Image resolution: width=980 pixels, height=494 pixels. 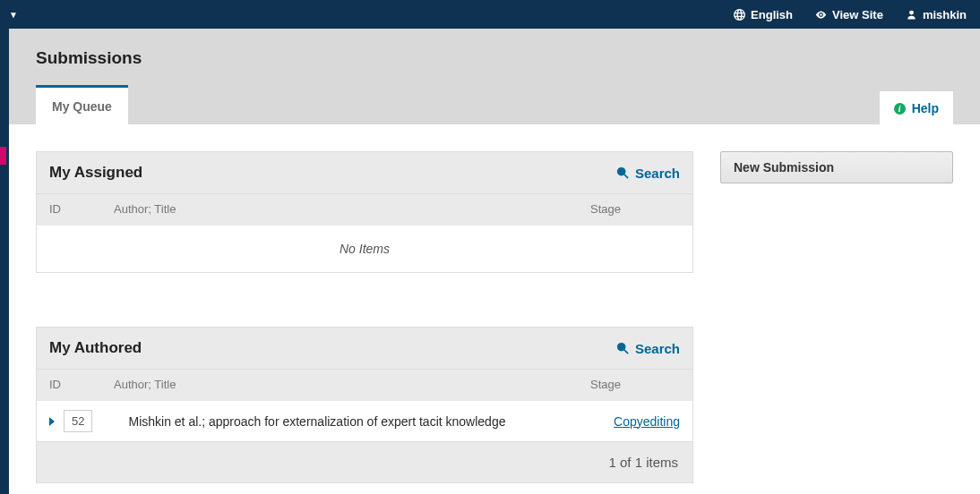 What do you see at coordinates (647, 422) in the screenshot?
I see `stage-link: Copyediting` at bounding box center [647, 422].